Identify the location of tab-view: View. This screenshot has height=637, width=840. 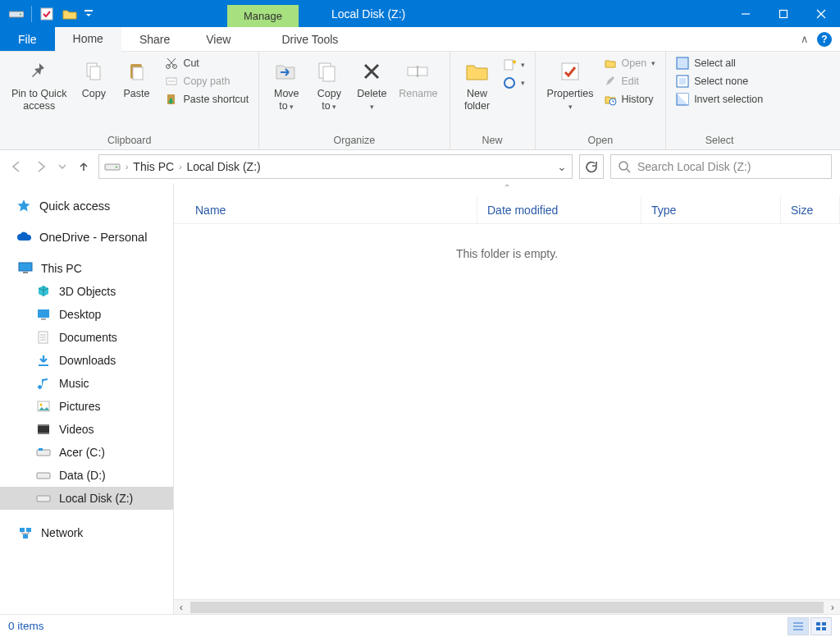
(218, 39).